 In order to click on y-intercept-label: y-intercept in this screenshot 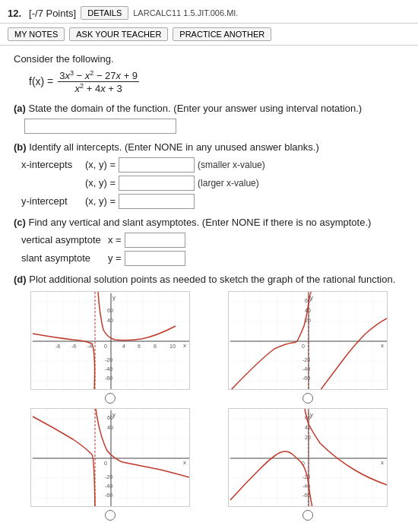, I will do `click(52, 201)`.